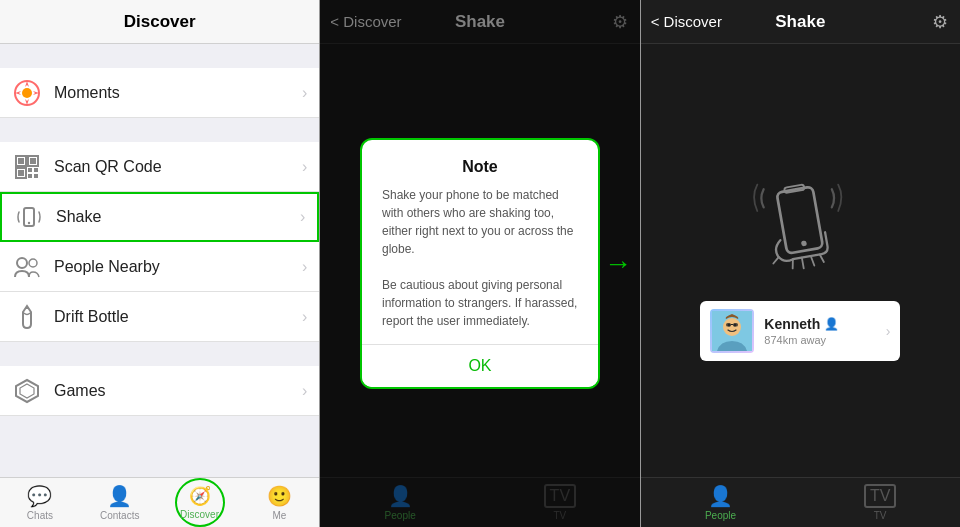 This screenshot has width=960, height=527. Describe the element at coordinates (618, 264) in the screenshot. I see `panel-arrow: →` at that location.